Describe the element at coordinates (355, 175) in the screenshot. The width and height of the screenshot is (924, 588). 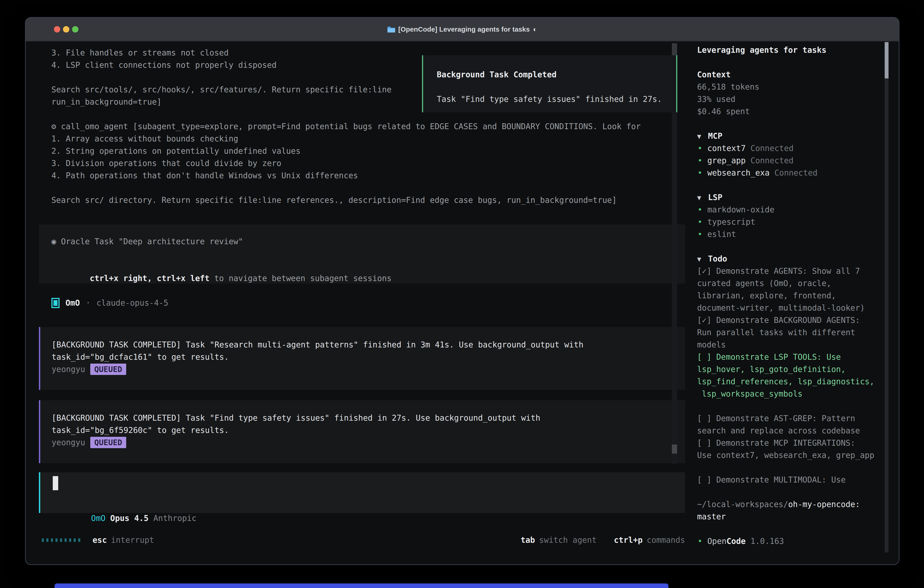
I see `log-line: 4. Path operations that don't handle Win…` at that location.